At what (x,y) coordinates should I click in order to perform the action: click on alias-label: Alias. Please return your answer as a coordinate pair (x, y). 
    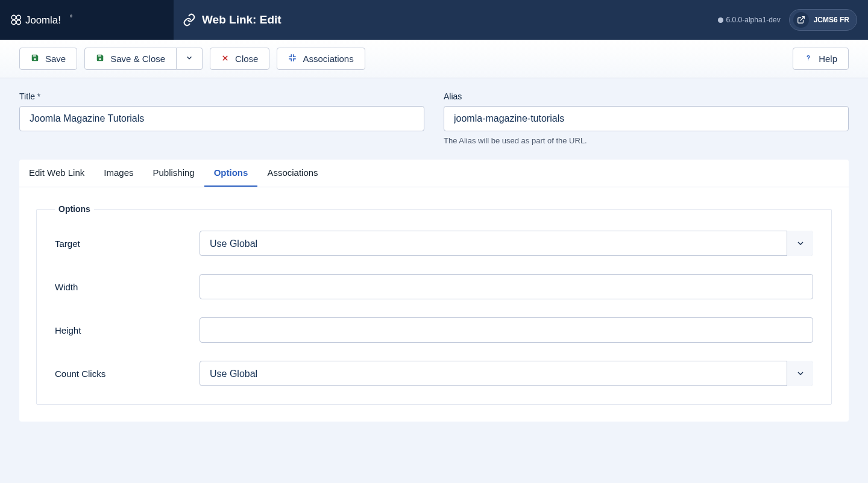
    Looking at the image, I should click on (646, 96).